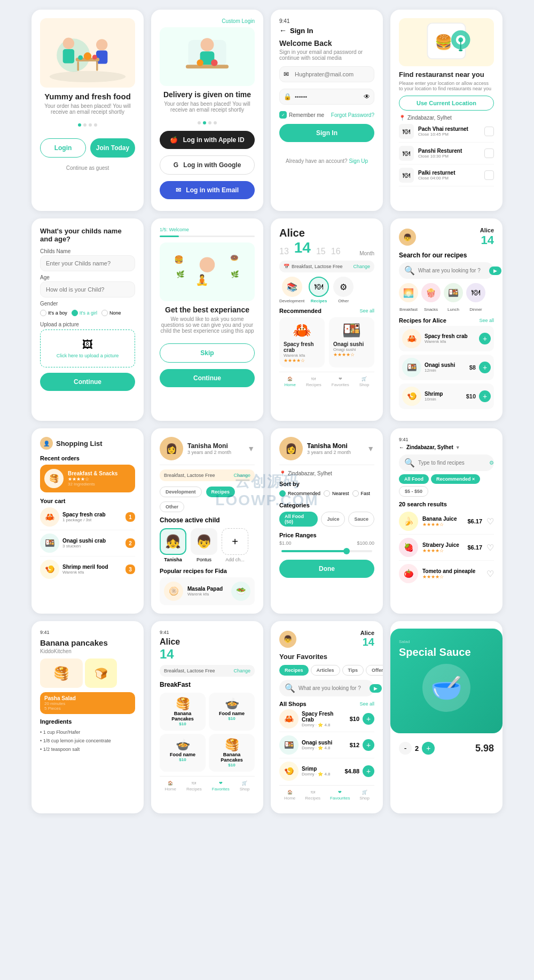 This screenshot has width=534, height=980. Describe the element at coordinates (88, 168) in the screenshot. I see `guest-link: Continue as guest` at that location.